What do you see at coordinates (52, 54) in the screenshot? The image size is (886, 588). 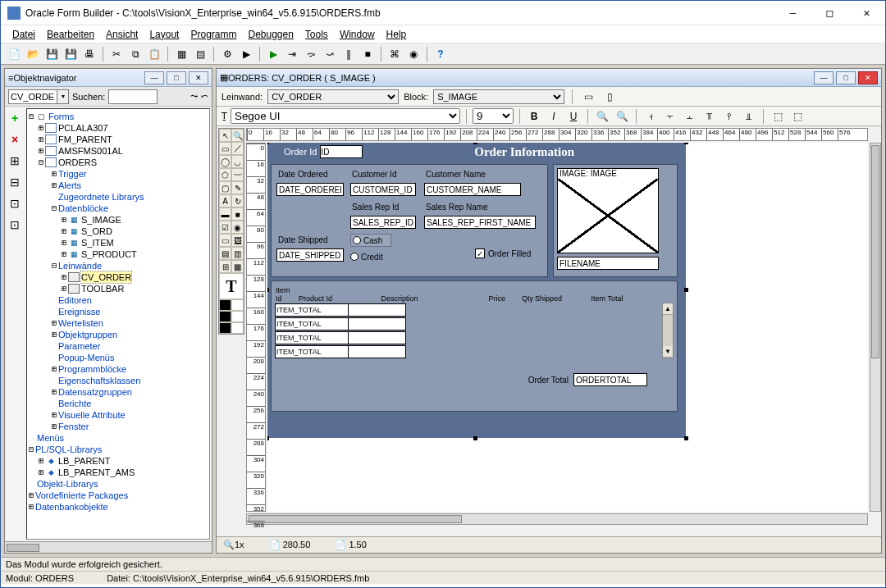 I see `save-icon: 💾` at bounding box center [52, 54].